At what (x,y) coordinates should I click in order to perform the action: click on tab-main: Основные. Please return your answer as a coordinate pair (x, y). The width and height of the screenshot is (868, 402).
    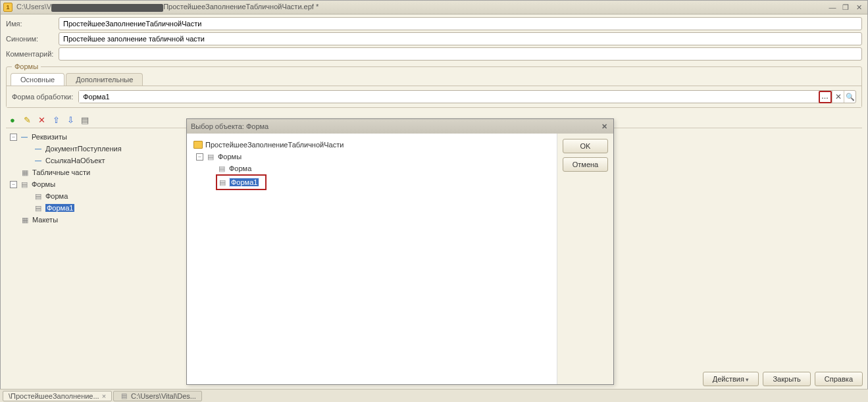
    Looking at the image, I should click on (38, 79).